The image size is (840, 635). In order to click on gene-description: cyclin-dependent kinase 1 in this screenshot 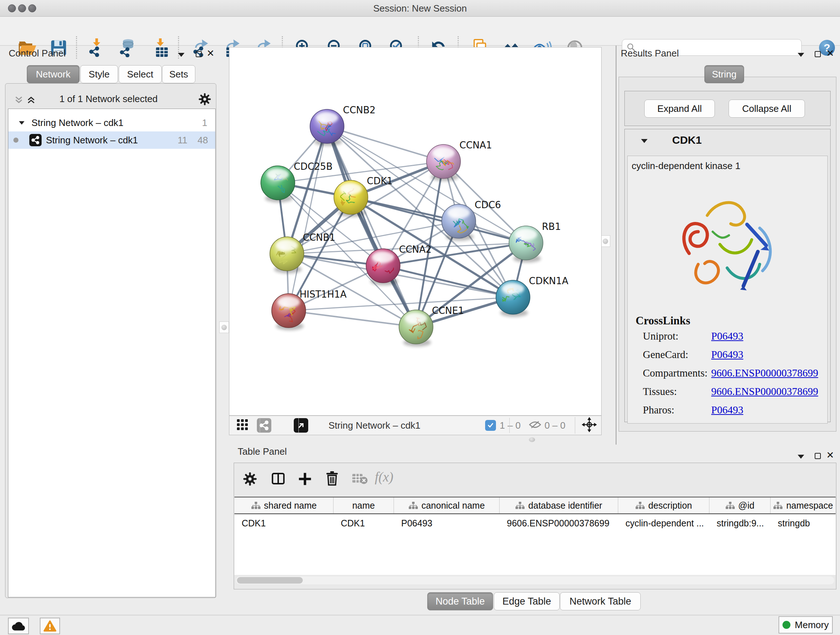, I will do `click(686, 166)`.